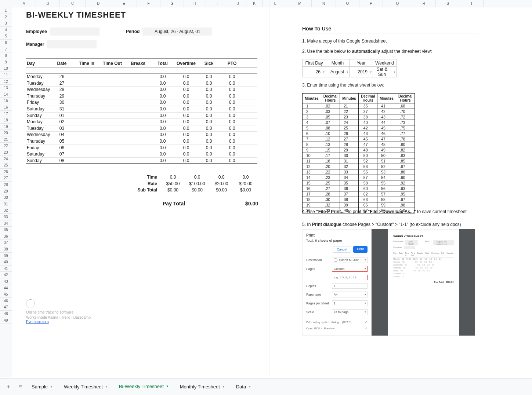 This screenshot has height=395, width=532. I want to click on row-header-38: 38, so click(6, 249).